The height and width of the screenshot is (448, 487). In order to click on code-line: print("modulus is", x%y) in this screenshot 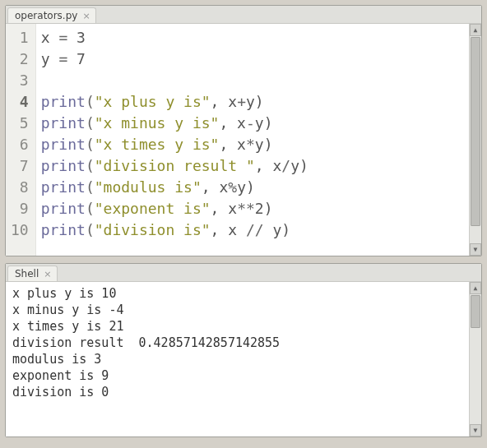, I will do `click(253, 187)`.